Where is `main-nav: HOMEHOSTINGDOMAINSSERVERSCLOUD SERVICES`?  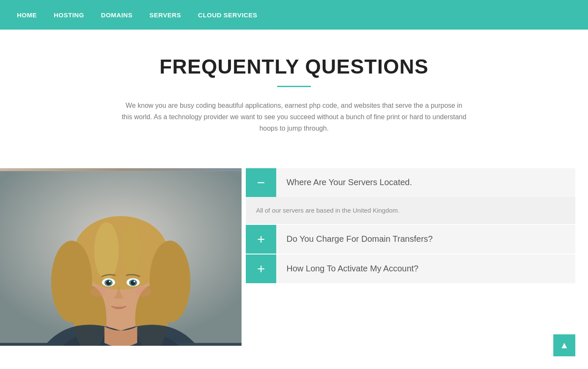 main-nav: HOMEHOSTINGDOMAINSSERVERSCLOUD SERVICES is located at coordinates (294, 15).